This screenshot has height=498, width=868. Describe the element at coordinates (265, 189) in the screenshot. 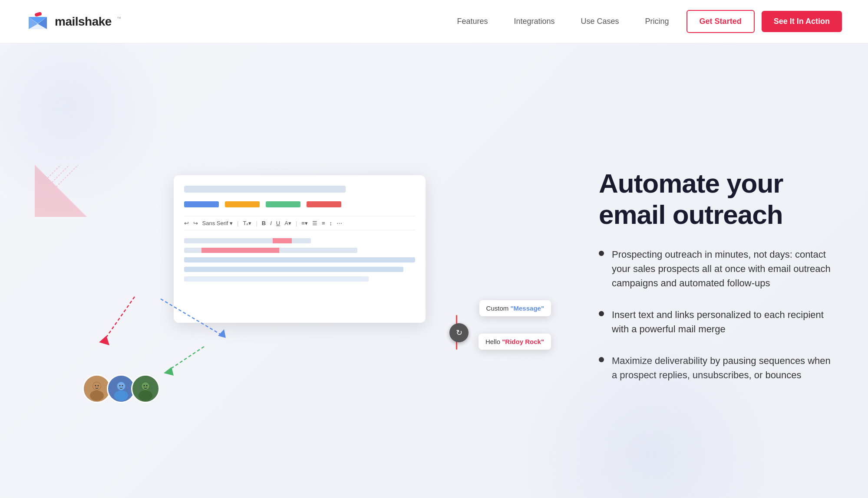

I see `editor-top-bar` at that location.